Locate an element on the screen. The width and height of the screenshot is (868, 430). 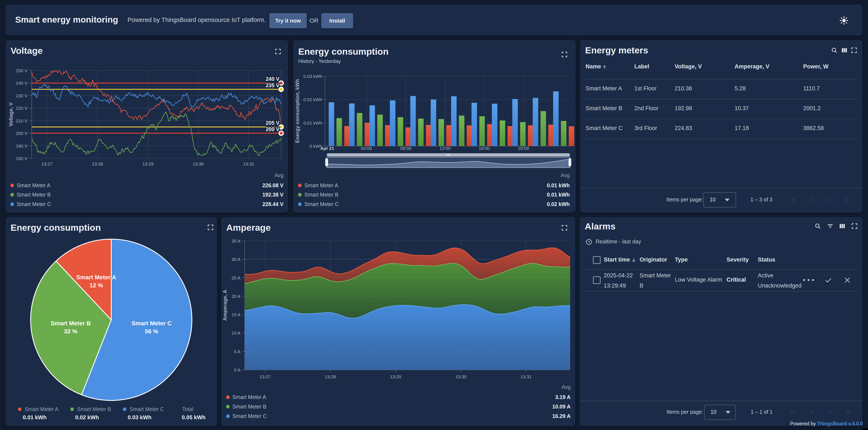
svg-text: 220 V is located at coordinates (22, 108).